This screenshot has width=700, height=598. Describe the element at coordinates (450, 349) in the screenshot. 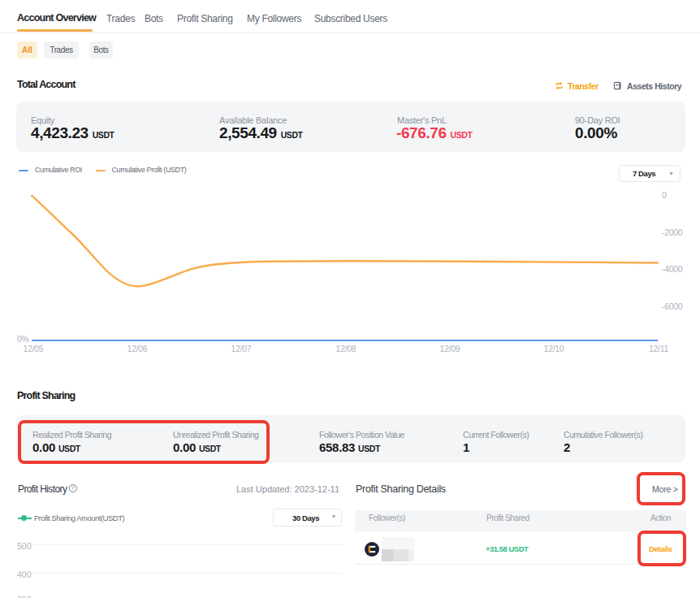

I see `svg-text: 12/09` at that location.